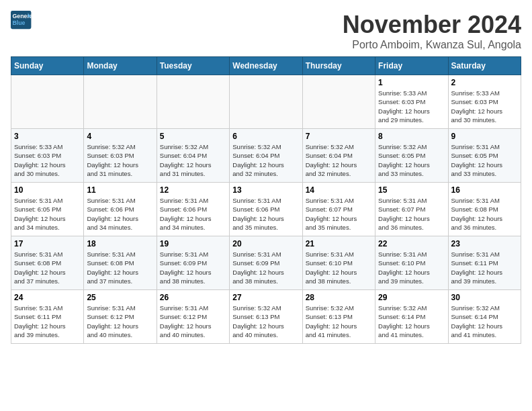 The width and height of the screenshot is (532, 411). I want to click on calendar-cell: 5Sunrise: 5:32 AM Sunset: 6:04 PM Daylig…, so click(193, 156).